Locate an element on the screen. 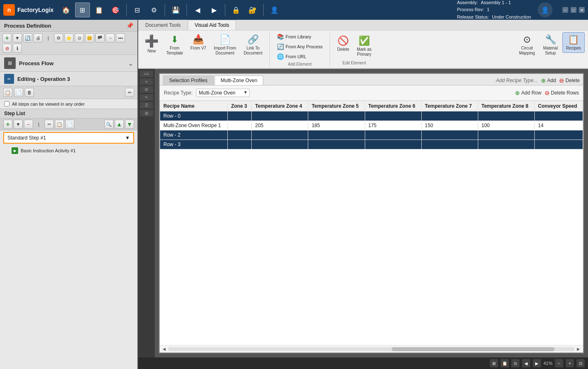  minimize-button: − is located at coordinates (565, 10).